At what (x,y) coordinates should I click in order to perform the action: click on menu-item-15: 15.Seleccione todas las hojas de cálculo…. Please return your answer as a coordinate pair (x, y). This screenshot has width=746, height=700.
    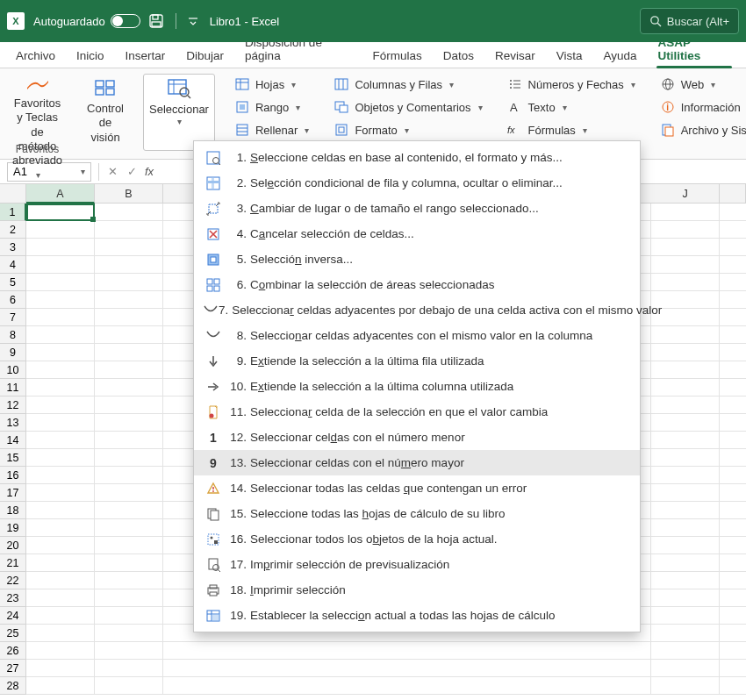
    Looking at the image, I should click on (417, 514).